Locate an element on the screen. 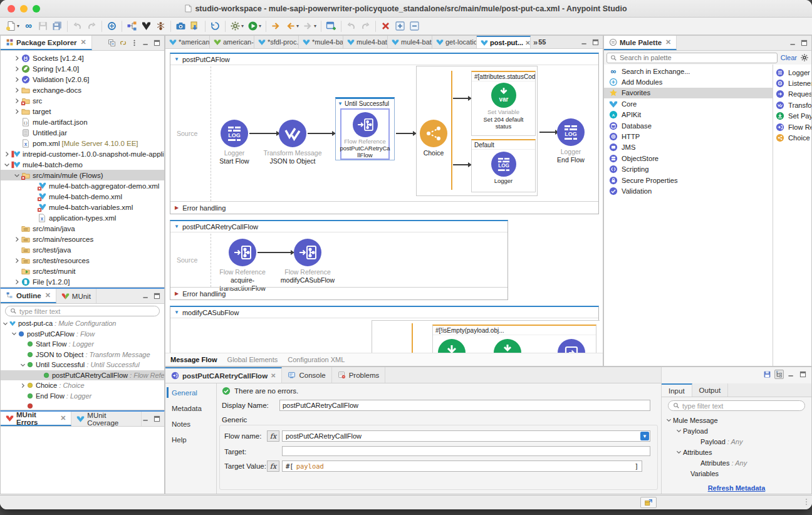 Image resolution: width=812 pixels, height=515 pixels. outline-row is located at coordinates (83, 405).